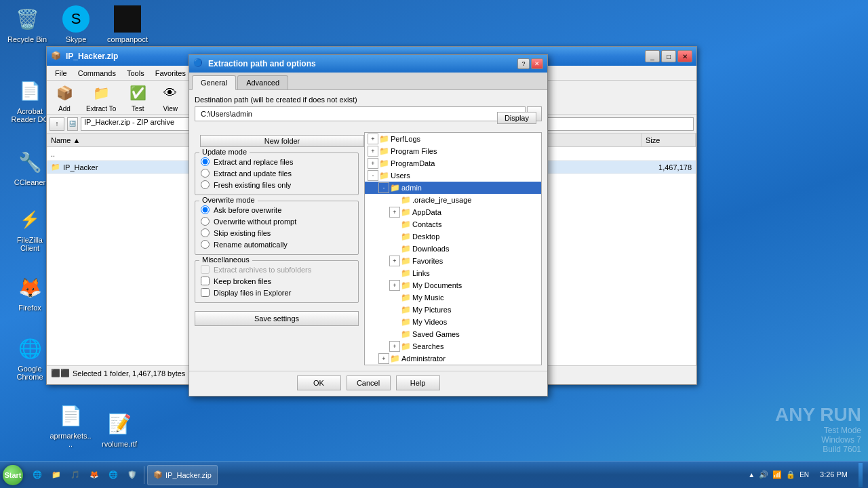 The height and width of the screenshot is (488, 868). Describe the element at coordinates (277, 221) in the screenshot. I see `radio-overwrite-without: Overwrite without prompt` at that location.